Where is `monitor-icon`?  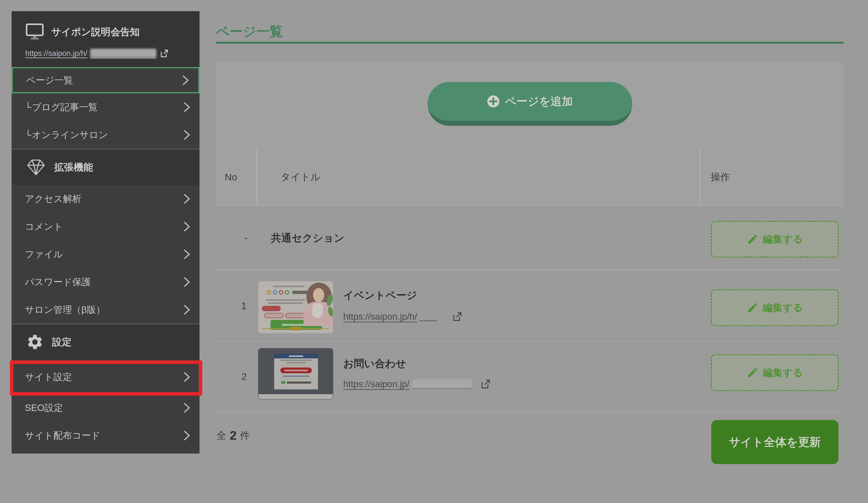 monitor-icon is located at coordinates (34, 32).